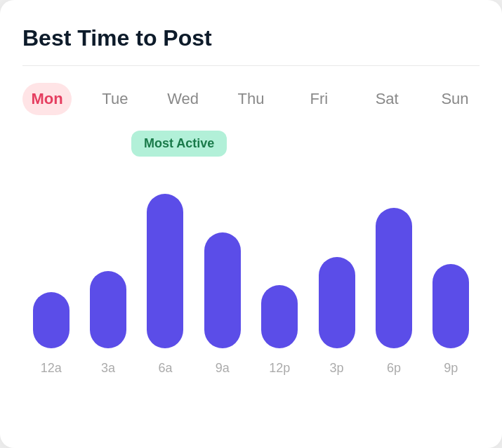  What do you see at coordinates (279, 368) in the screenshot?
I see `time-label-12p: 12p` at bounding box center [279, 368].